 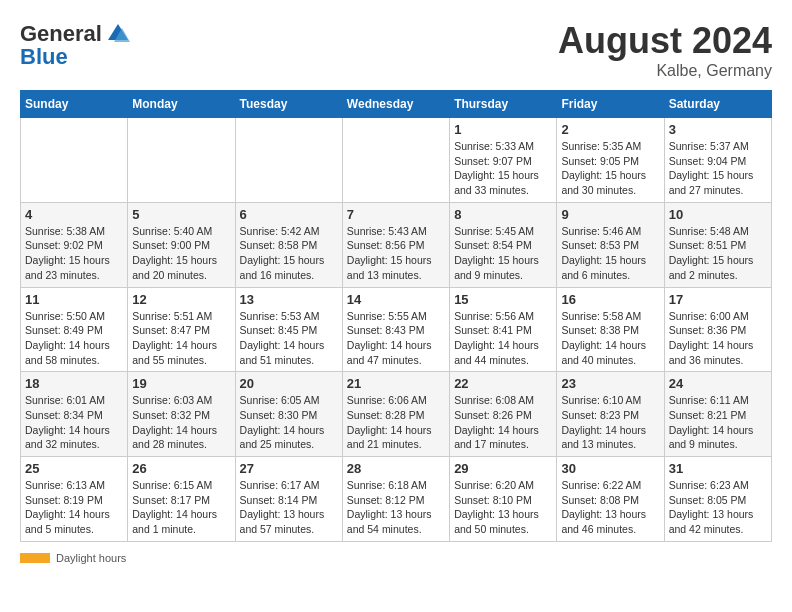 What do you see at coordinates (610, 214) in the screenshot?
I see `day-number: 9` at bounding box center [610, 214].